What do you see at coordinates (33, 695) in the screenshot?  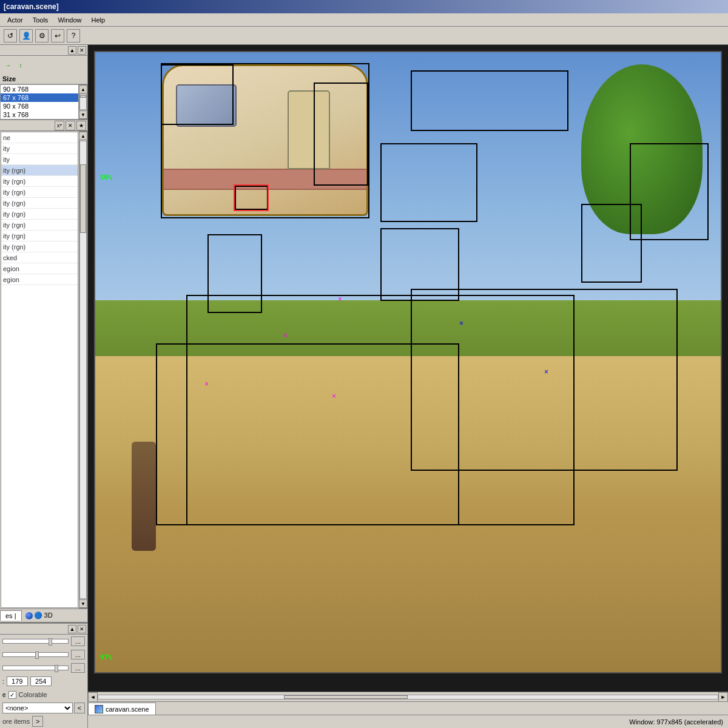 I see `colorable-label: Colorable` at bounding box center [33, 695].